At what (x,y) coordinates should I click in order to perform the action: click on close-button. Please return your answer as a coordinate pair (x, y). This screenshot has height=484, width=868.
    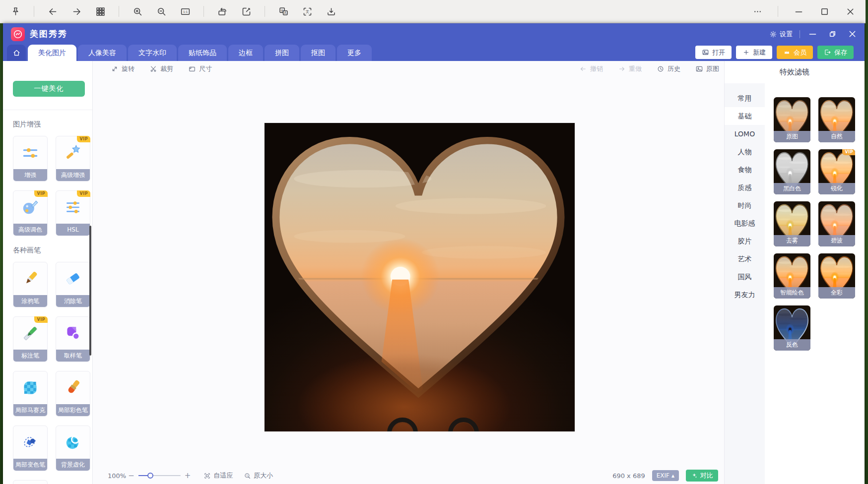
    Looking at the image, I should click on (850, 11).